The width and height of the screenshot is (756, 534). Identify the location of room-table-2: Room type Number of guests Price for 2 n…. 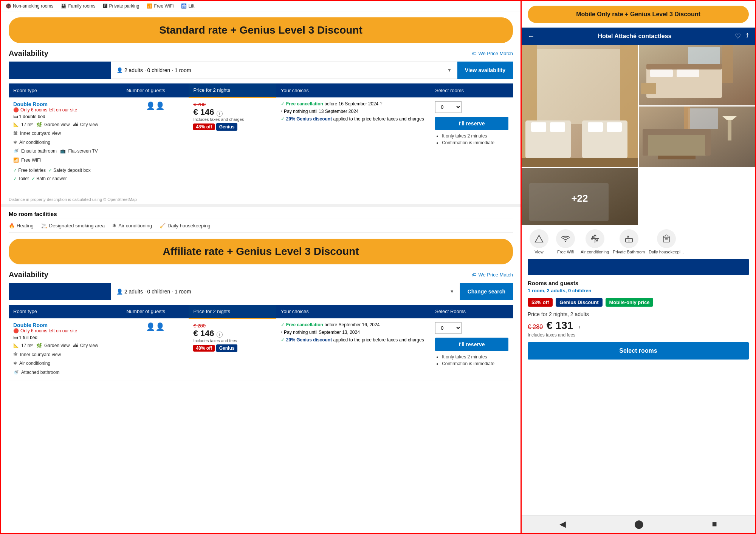
(261, 343).